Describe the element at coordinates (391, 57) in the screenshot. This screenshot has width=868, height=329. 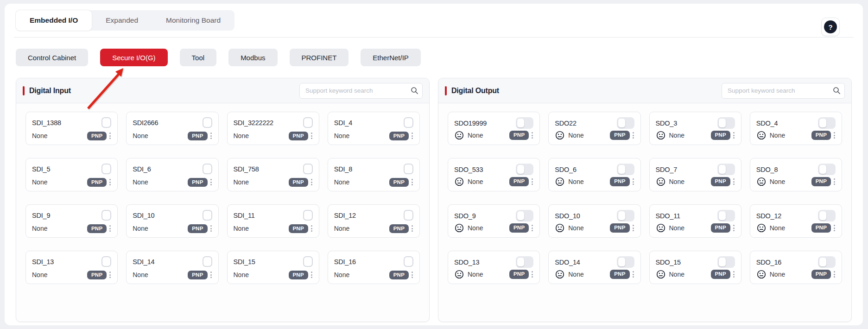
I see `category-button-ethernet-ip: EtherNet/IP` at that location.